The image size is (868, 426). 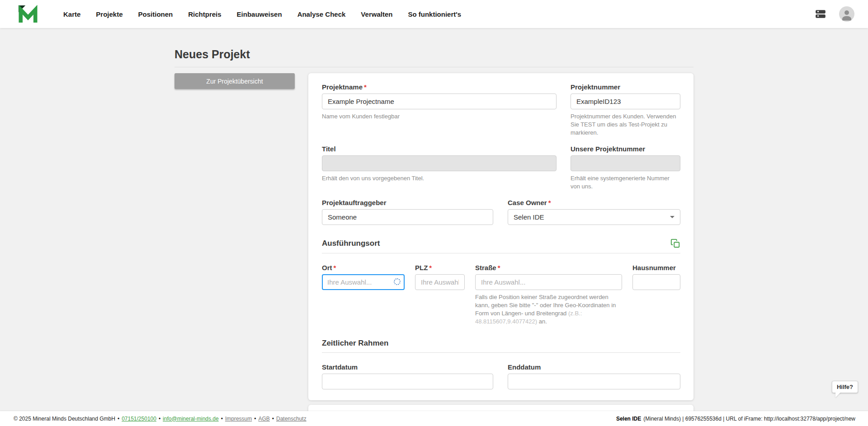 I want to click on titel-input, so click(x=439, y=164).